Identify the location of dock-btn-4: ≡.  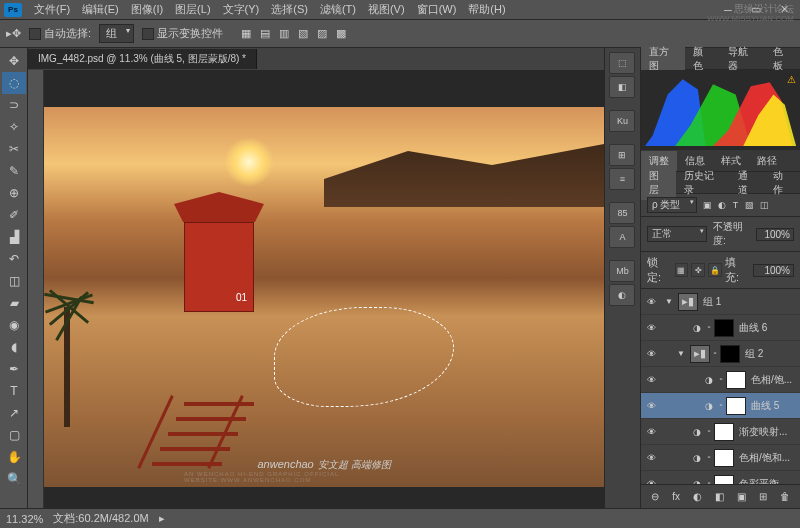
(622, 179).